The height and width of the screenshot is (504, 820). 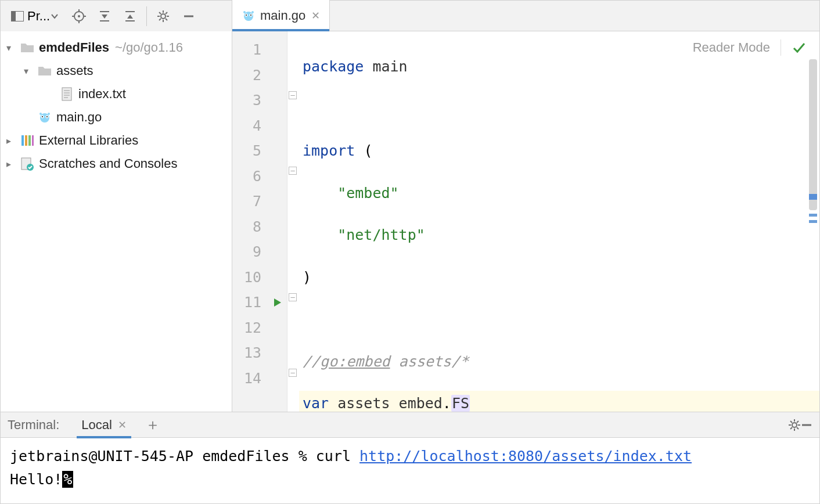 What do you see at coordinates (260, 252) in the screenshot?
I see `line-number: 9` at bounding box center [260, 252].